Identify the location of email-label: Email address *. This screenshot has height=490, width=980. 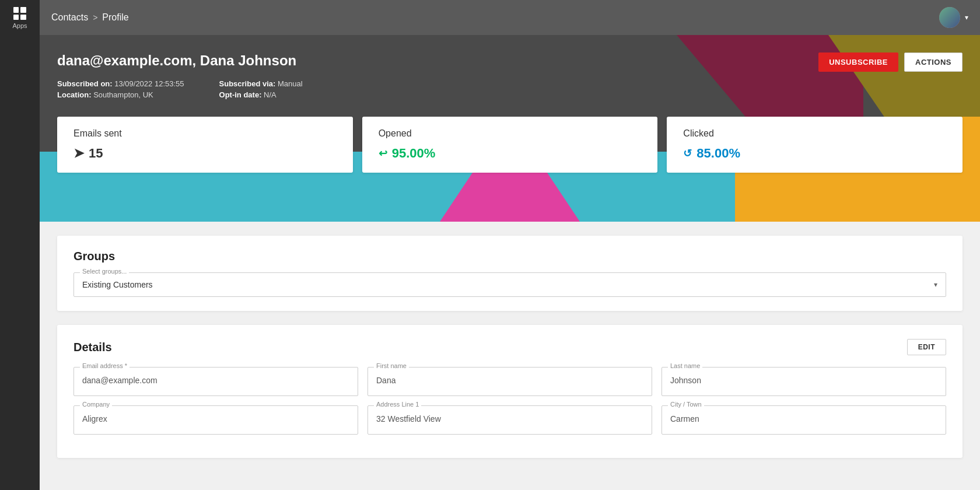
(105, 366).